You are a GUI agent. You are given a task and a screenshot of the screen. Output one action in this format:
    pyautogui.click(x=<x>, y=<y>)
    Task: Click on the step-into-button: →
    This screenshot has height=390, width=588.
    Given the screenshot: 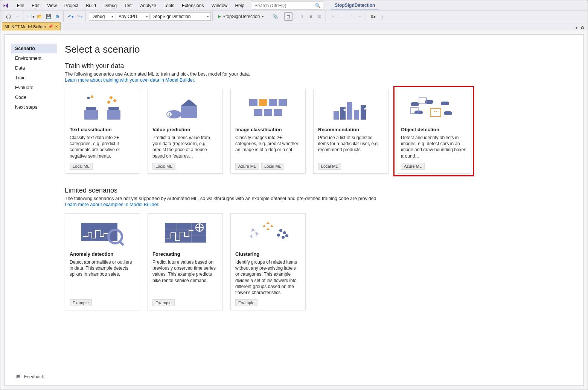 What is the action you would take?
    pyautogui.click(x=333, y=17)
    